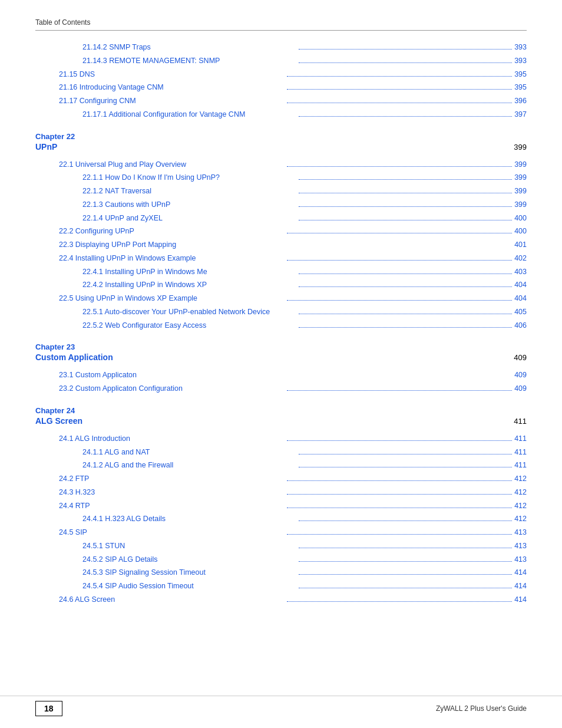 The width and height of the screenshot is (562, 728). Describe the element at coordinates (62, 22) in the screenshot. I see `header-label: Table of Contents` at that location.